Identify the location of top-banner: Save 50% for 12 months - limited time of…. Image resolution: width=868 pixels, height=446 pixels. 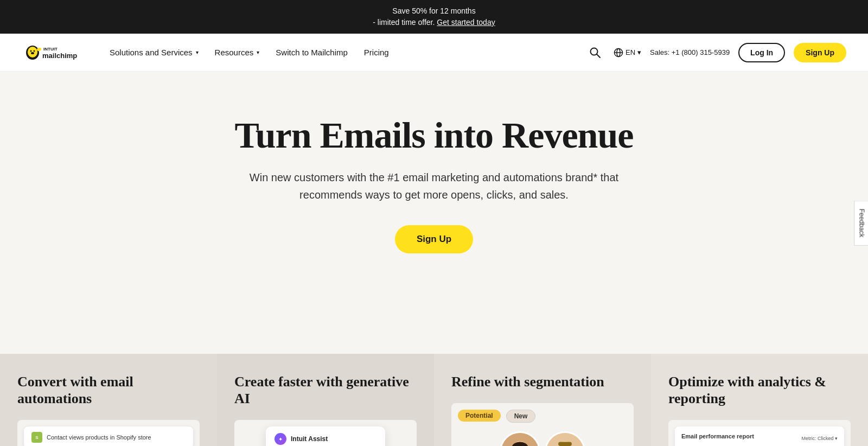
(434, 17).